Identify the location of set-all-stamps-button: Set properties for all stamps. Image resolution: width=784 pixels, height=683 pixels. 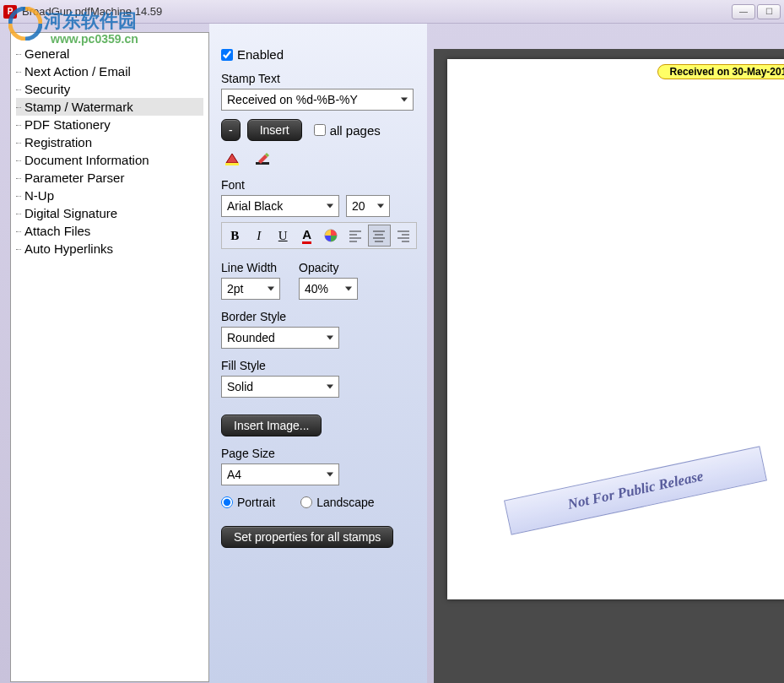
(307, 537).